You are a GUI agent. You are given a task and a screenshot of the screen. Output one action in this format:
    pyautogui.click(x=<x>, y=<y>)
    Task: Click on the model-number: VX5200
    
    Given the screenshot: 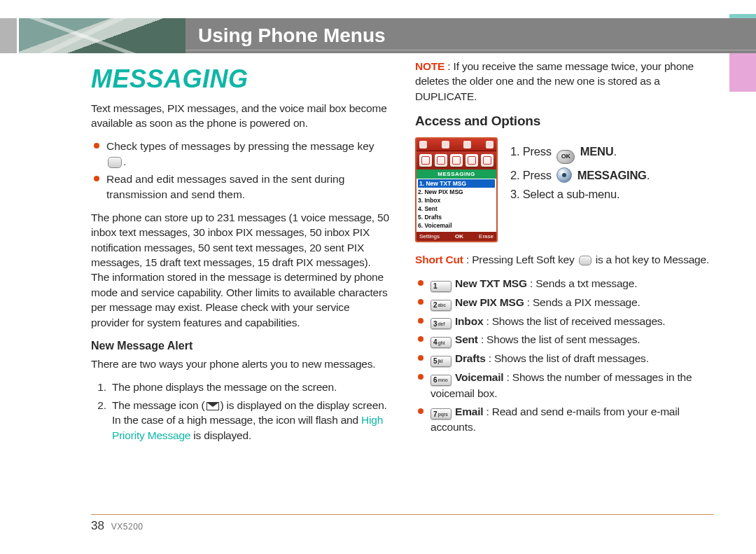 What is the action you would take?
    pyautogui.click(x=127, y=527)
    